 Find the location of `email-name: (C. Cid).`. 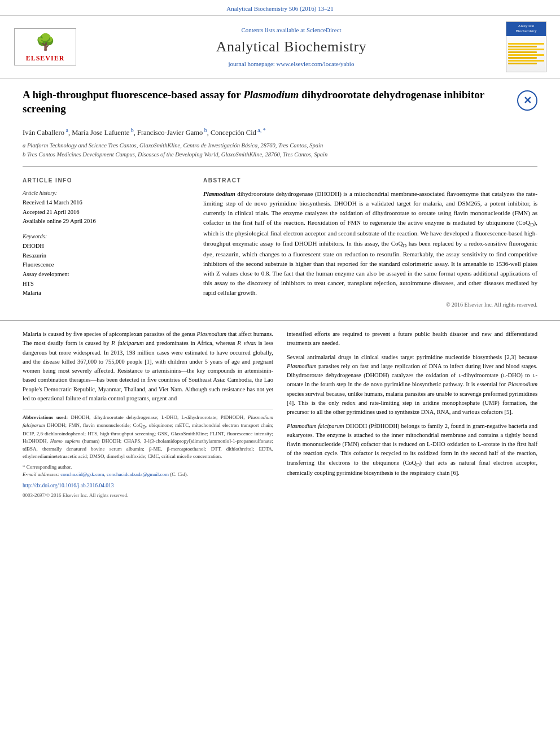

email-name: (C. Cid). is located at coordinates (179, 474).